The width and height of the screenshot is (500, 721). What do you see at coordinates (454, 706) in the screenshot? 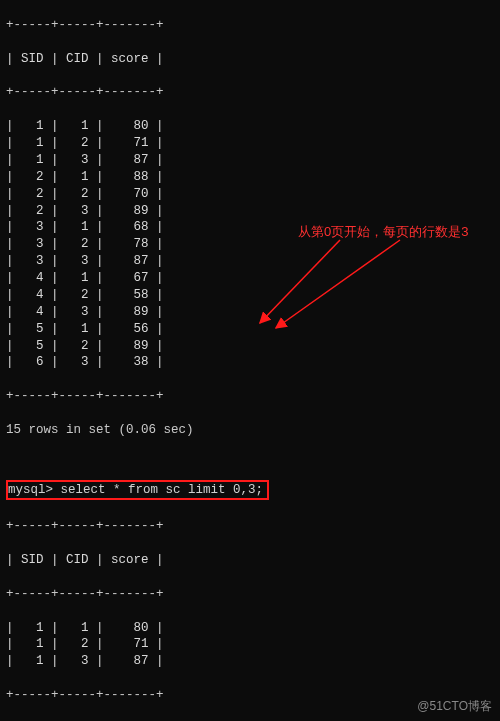
I see `watermark-text: @51CTO博客` at bounding box center [454, 706].